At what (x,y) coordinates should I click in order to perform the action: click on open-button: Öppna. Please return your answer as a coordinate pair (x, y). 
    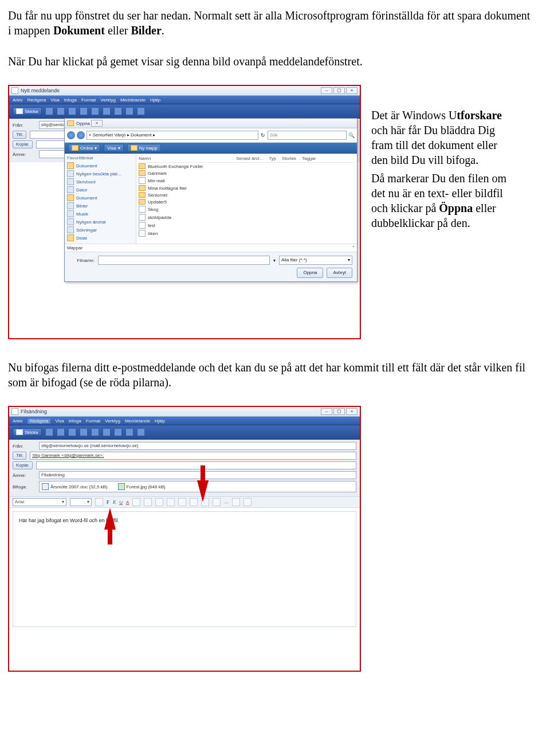
    Looking at the image, I should click on (310, 273).